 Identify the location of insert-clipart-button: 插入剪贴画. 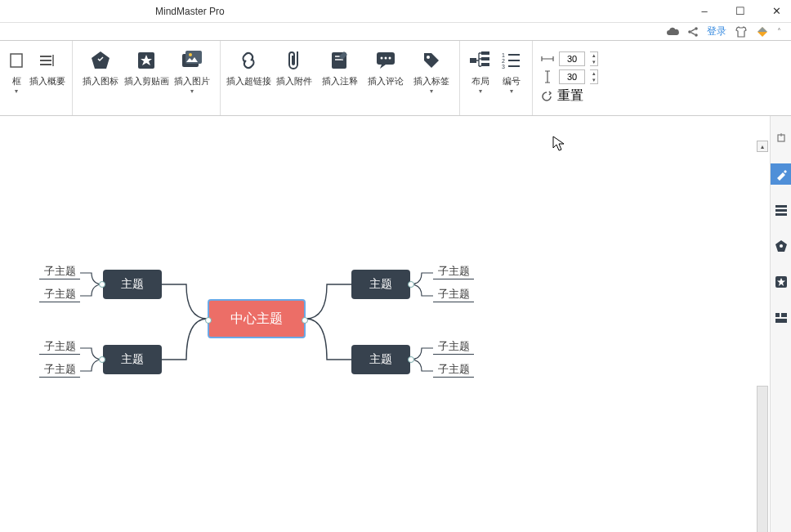
(146, 67).